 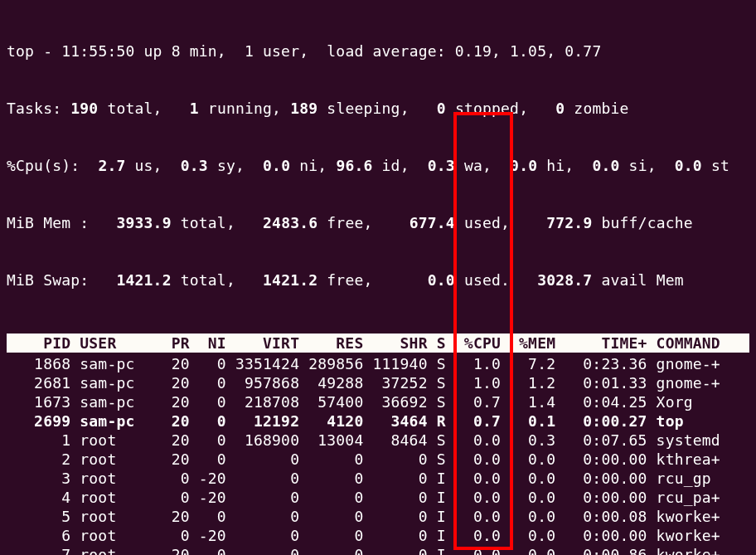 I want to click on process-row: 4 root 0 -20 0 0 0 I 0.0 0.0 0:00.00 rcu…, so click(x=378, y=498).